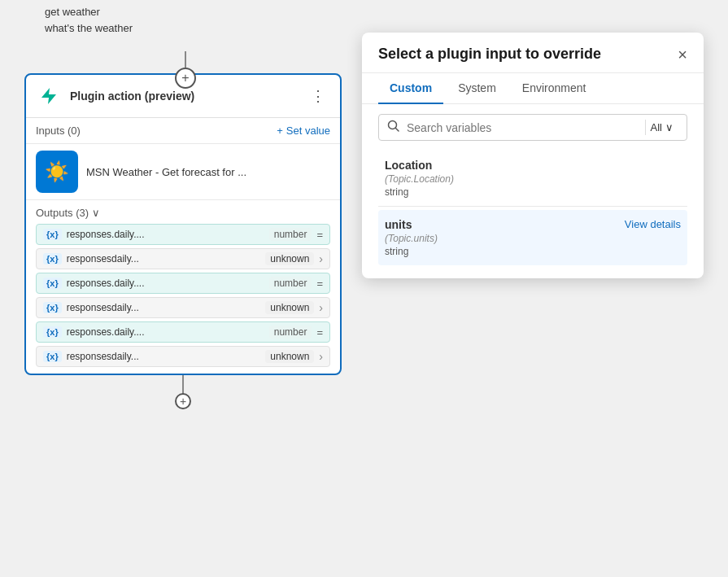 This screenshot has height=577, width=728. Describe the element at coordinates (52, 259) in the screenshot. I see `var-badge-2: {x}` at that location.